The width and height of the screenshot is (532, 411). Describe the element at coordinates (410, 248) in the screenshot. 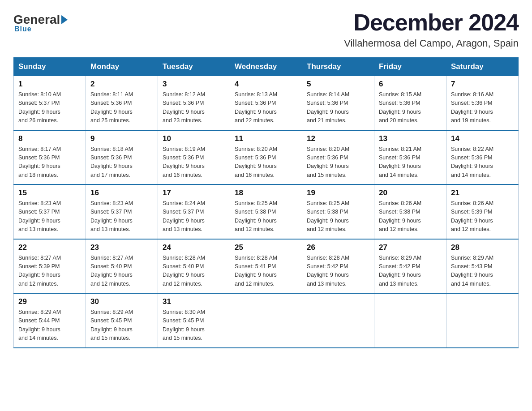

I see `day-number: 27` at that location.